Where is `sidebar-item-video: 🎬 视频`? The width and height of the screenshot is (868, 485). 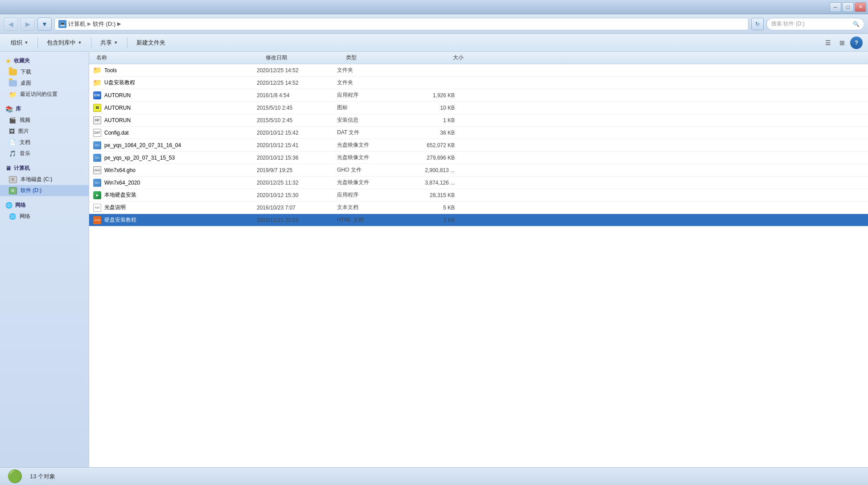 sidebar-item-video: 🎬 视频 is located at coordinates (45, 120).